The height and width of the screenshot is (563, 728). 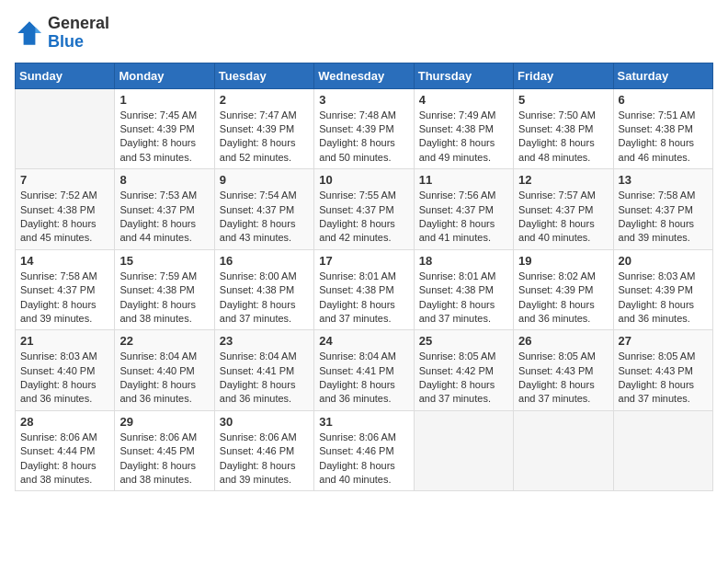 I want to click on day-number: 30, so click(x=265, y=421).